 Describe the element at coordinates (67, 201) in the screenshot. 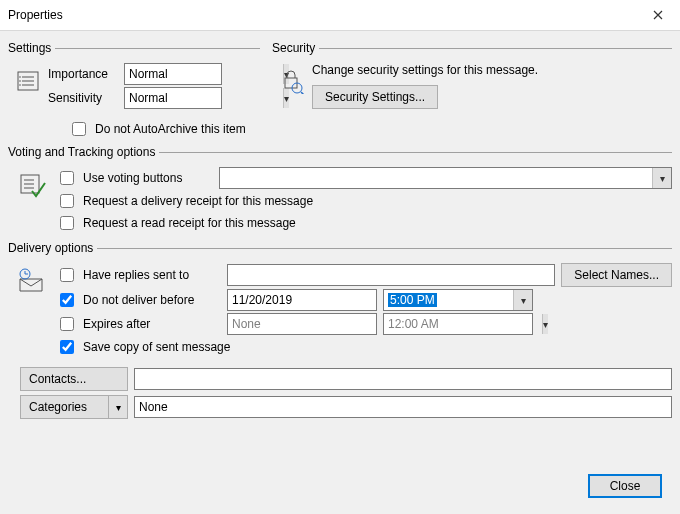

I see `delivery-receipt-checkbox` at that location.